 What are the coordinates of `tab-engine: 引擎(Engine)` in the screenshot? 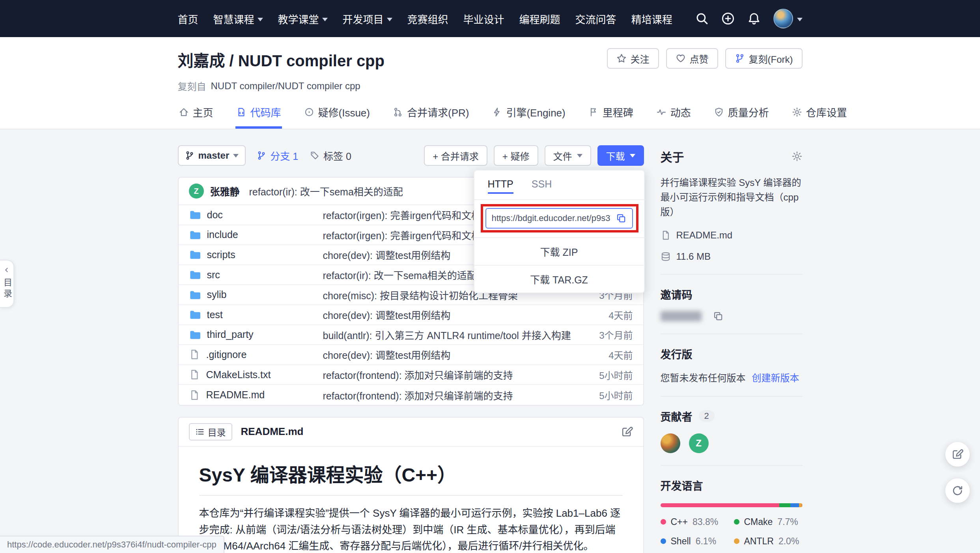 It's located at (528, 114).